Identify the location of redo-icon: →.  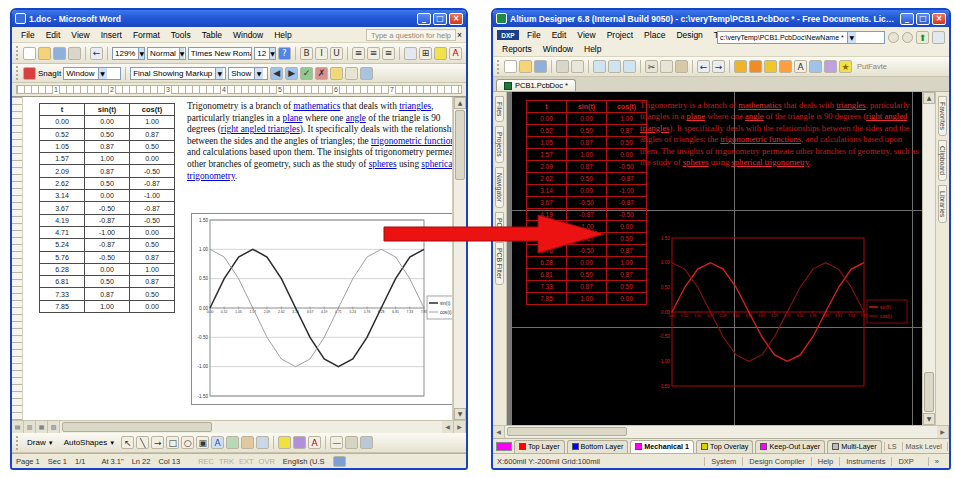
(718, 66).